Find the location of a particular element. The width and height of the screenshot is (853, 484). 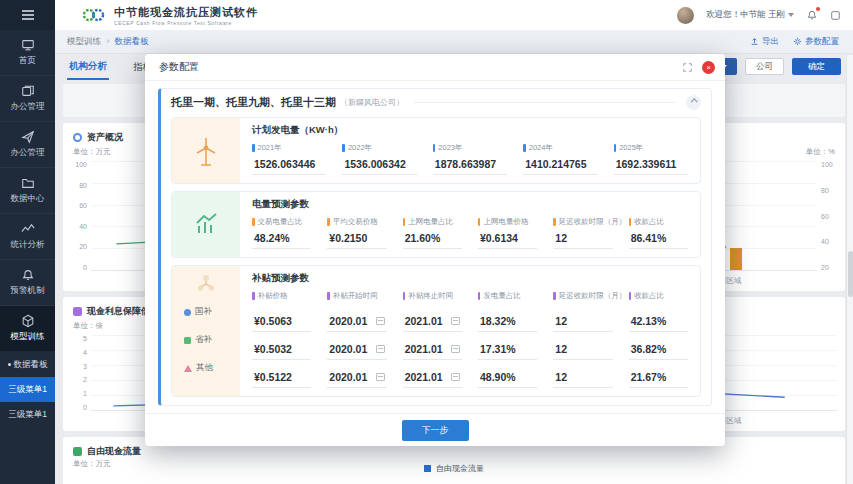

free-cash-flow-icon is located at coordinates (78, 452).